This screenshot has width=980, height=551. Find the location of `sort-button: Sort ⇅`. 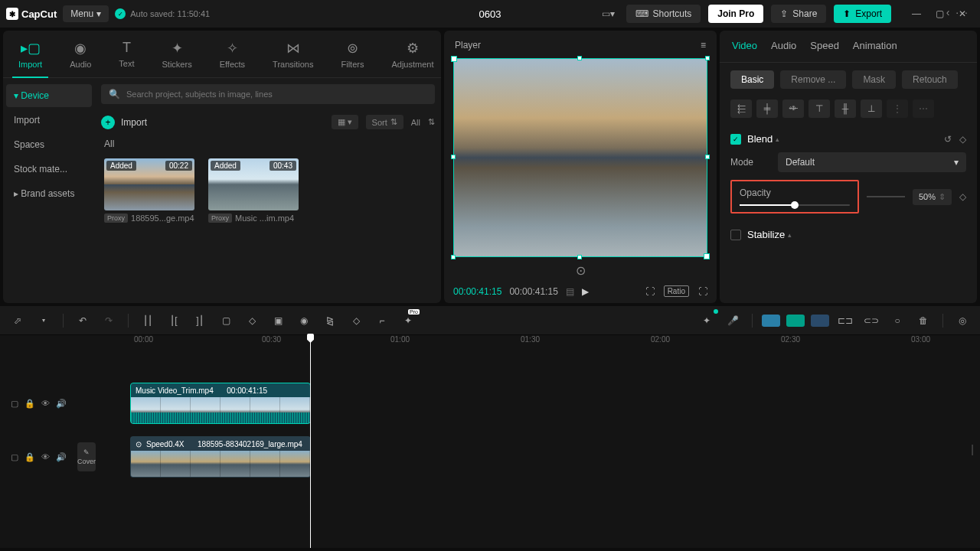

sort-button: Sort ⇅ is located at coordinates (384, 122).